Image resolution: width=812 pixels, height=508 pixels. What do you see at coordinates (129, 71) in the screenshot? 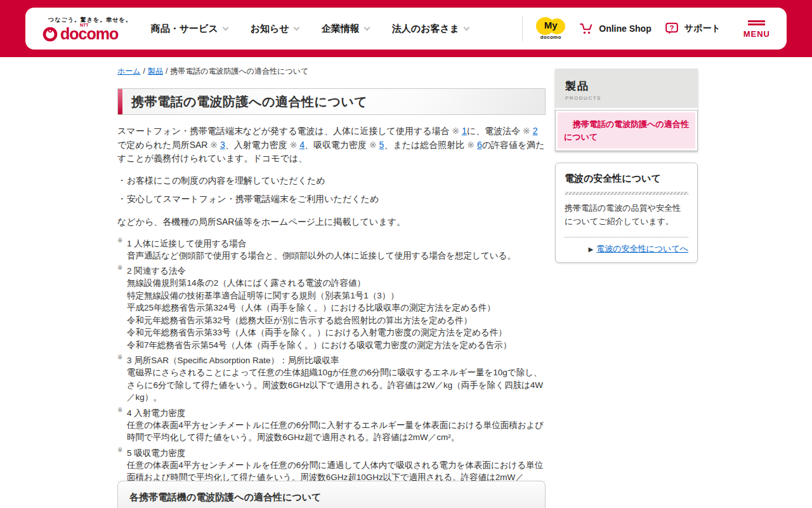
I see `breadcrumb-link-0: ホーム` at bounding box center [129, 71].